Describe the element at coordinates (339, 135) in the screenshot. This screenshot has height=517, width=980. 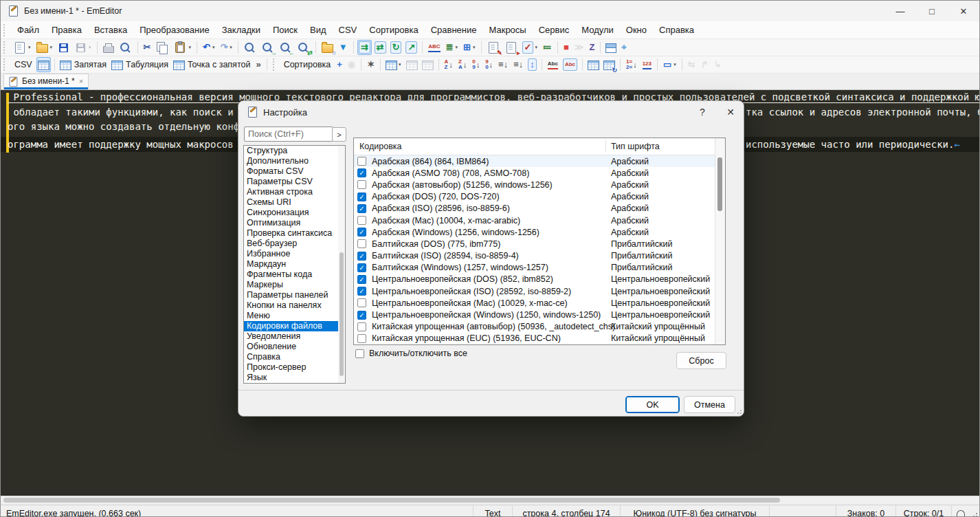
I see `settings-search-button: >` at that location.